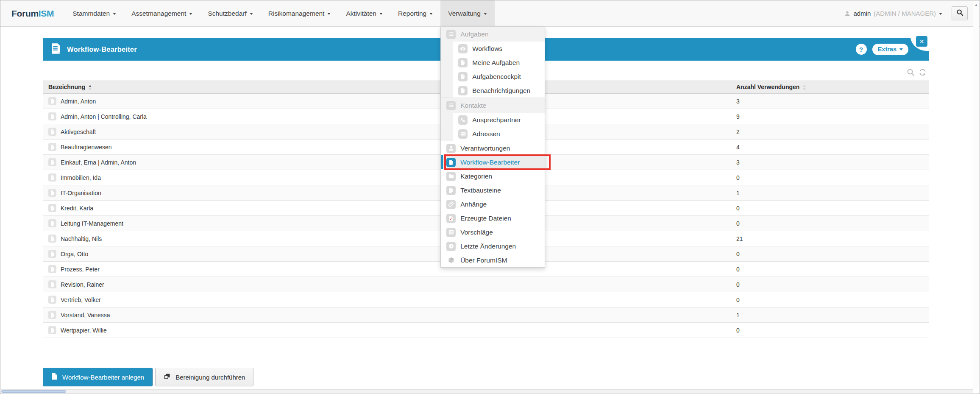 This screenshot has height=394, width=980. What do you see at coordinates (390, 131) in the screenshot?
I see `row-name-cell: Aktivgeschäft` at bounding box center [390, 131].